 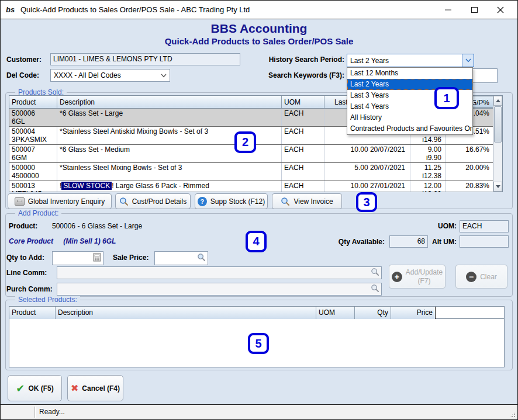 I want to click on last-sold: 10.00 20/07/2021, so click(x=367, y=154).